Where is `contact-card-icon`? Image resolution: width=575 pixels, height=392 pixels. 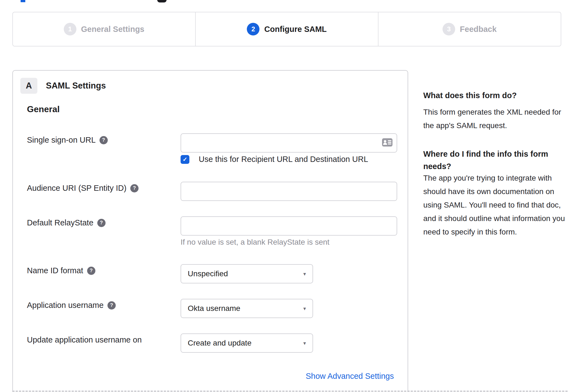
contact-card-icon is located at coordinates (387, 142).